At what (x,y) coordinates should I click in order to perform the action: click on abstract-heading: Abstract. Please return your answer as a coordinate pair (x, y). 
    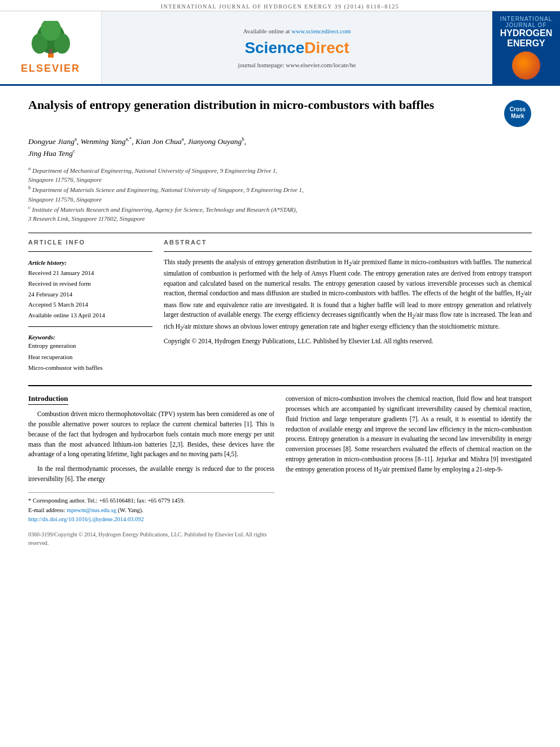
    Looking at the image, I should click on (348, 242).